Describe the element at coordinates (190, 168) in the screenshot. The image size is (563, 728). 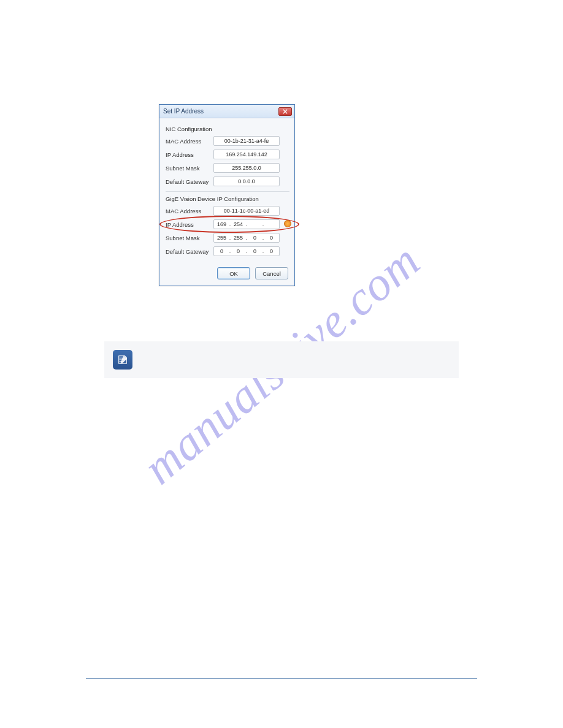
I see `nic-subnet-label: Subnet Mask` at that location.